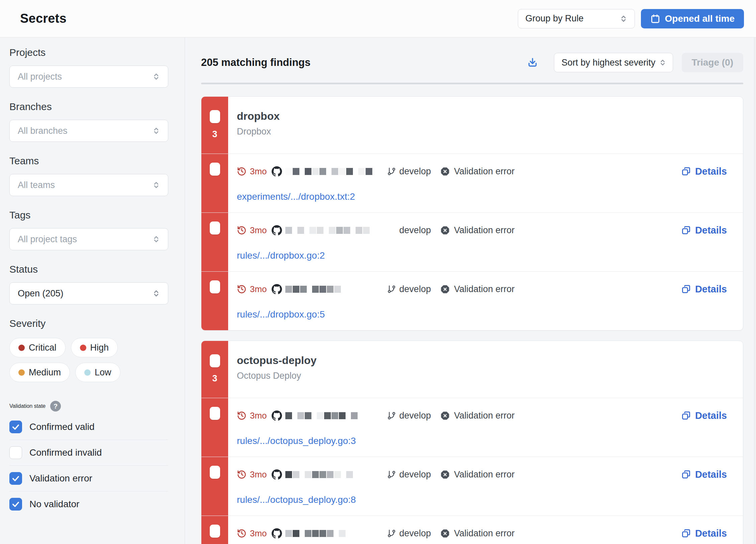 This screenshot has height=544, width=756. Describe the element at coordinates (296, 441) in the screenshot. I see `finding-file-path: rules/.../octopus_deploy.go:3` at that location.